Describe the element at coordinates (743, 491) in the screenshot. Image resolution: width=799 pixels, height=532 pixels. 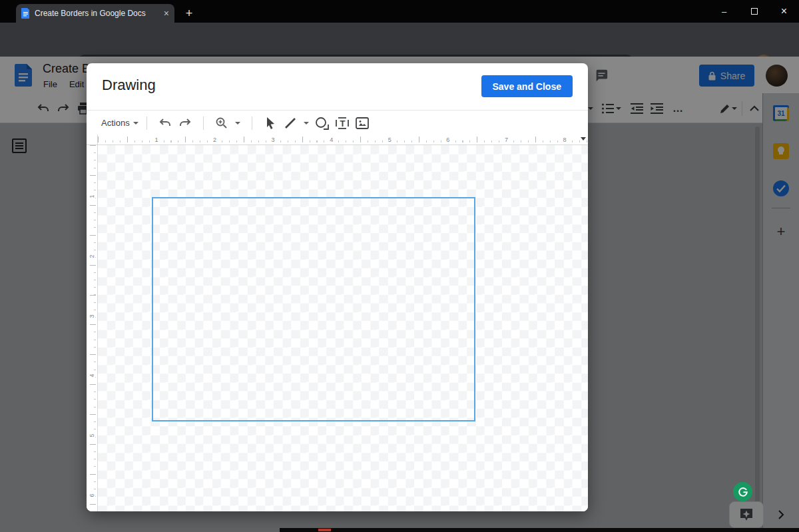
I see `grammarly-icon` at that location.